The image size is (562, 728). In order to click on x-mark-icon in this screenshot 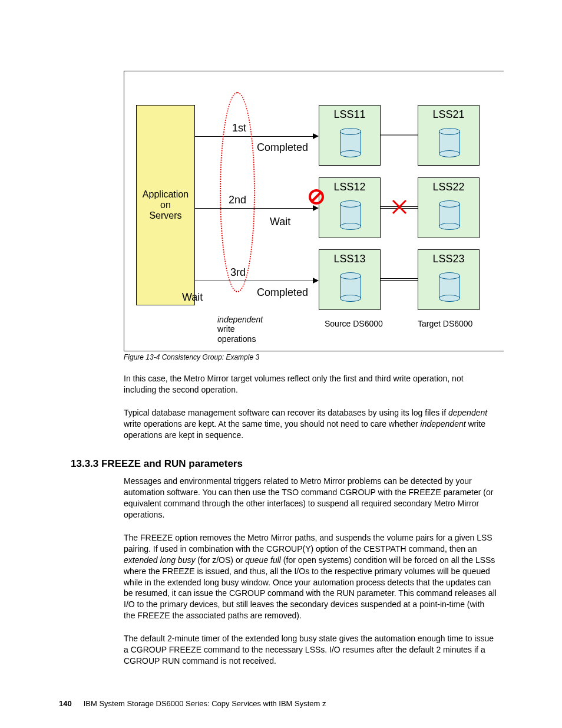, I will do `click(399, 207)`.